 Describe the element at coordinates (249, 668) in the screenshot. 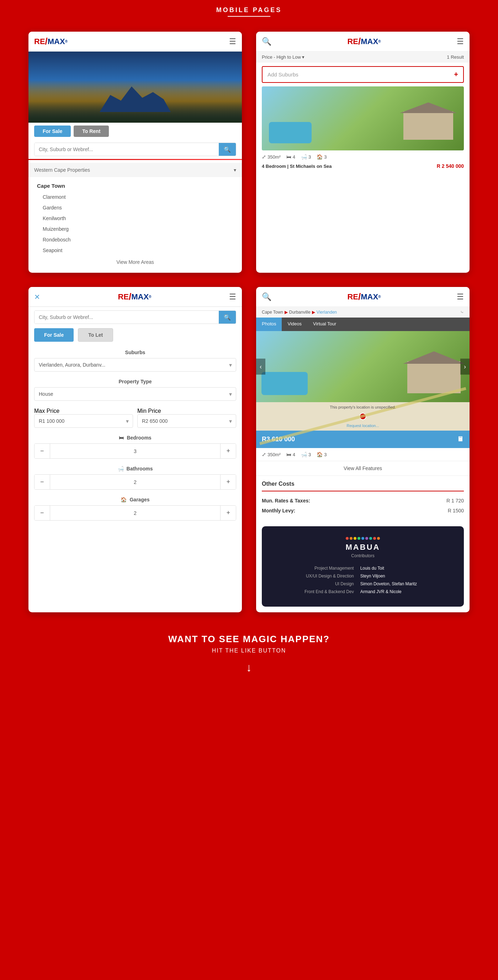

I see `down-arrow-icon: ↓` at that location.